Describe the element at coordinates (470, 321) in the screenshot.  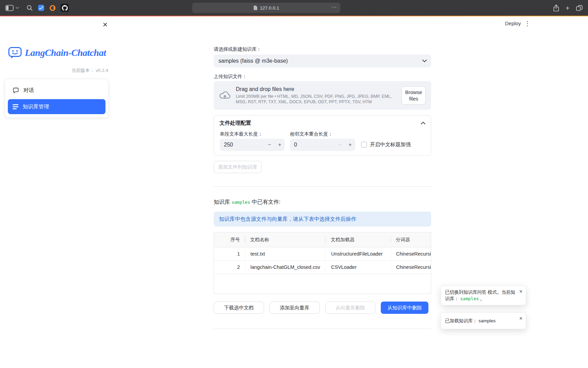
I see `toast-text: 已加载知识库： samples` at that location.